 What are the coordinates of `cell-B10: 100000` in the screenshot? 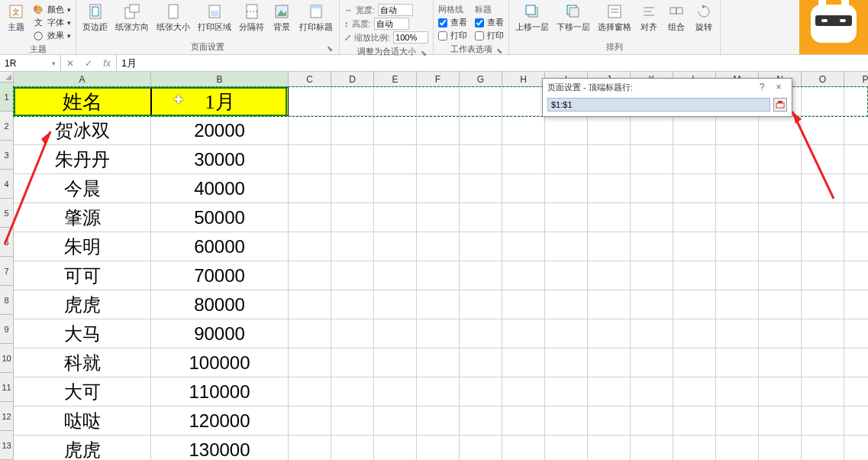 It's located at (220, 363).